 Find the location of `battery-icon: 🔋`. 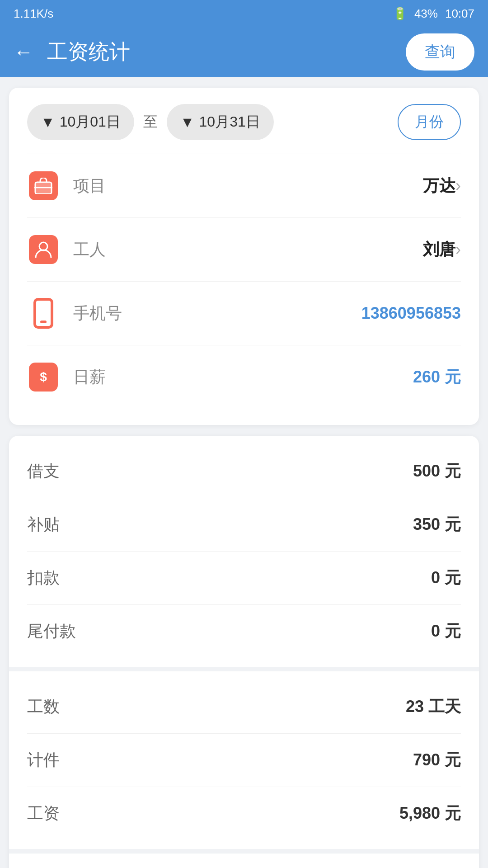

battery-icon: 🔋 is located at coordinates (400, 14).